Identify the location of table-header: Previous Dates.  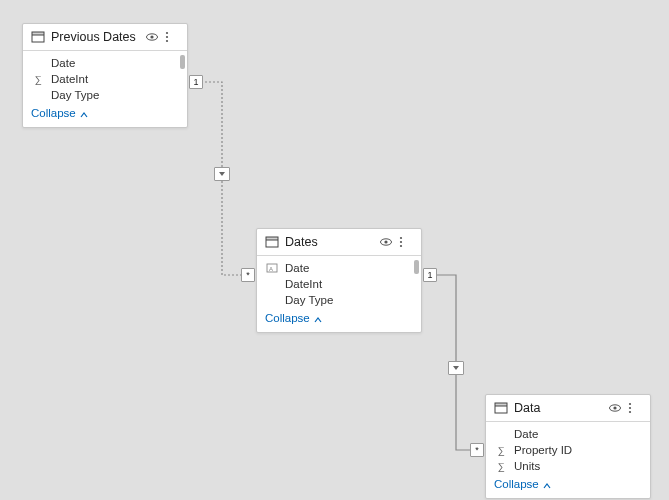
(105, 38).